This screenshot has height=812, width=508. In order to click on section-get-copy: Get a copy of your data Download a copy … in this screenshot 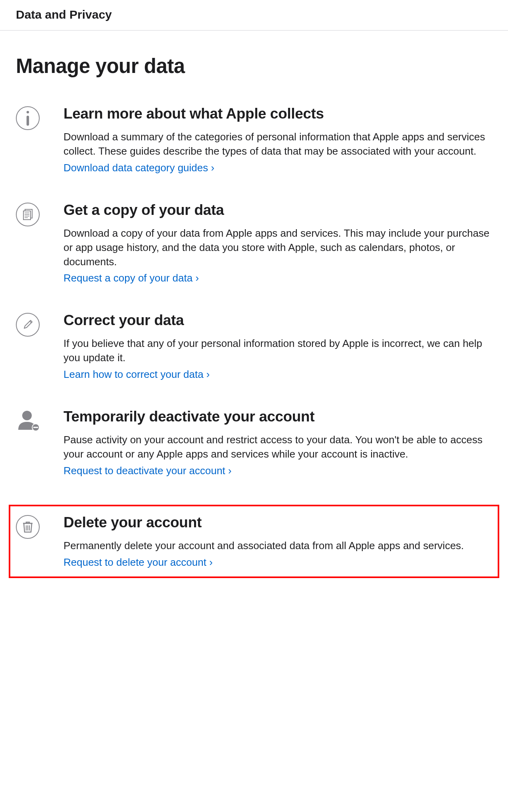, I will do `click(254, 243)`.